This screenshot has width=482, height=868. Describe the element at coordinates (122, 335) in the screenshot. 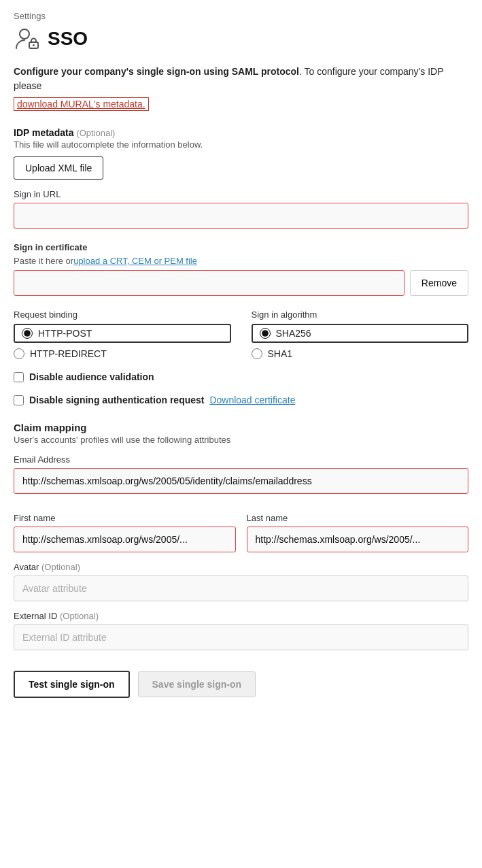

I see `request-binding-section: Request binding HTTP-POST HTTP-REDIRECT` at that location.